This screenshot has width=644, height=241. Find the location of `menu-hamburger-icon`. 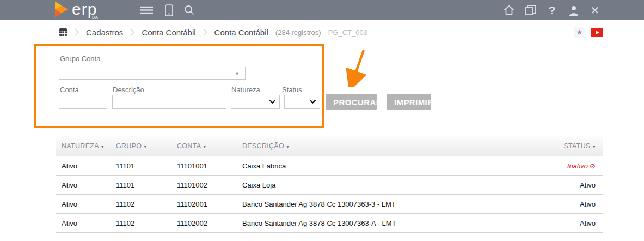

menu-hamburger-icon is located at coordinates (146, 10).